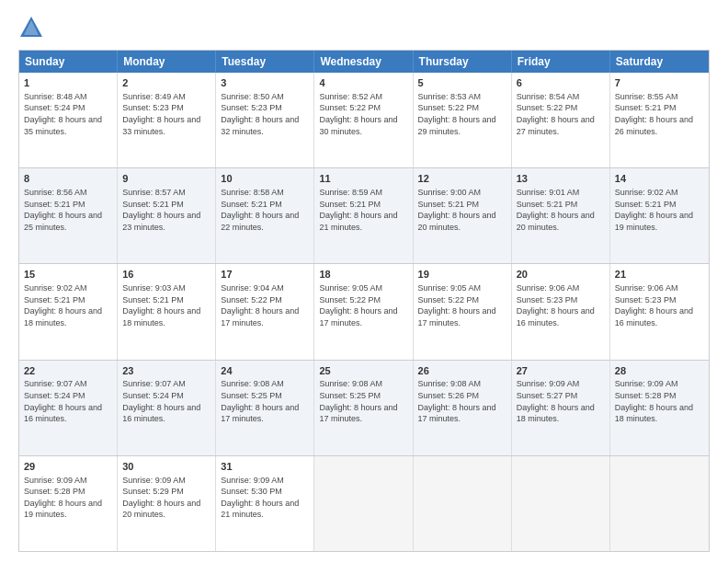 This screenshot has width=728, height=563. I want to click on cell-details: Sunrise: 8:58 AMSunset: 5:21 PMDaylight:…, so click(265, 210).